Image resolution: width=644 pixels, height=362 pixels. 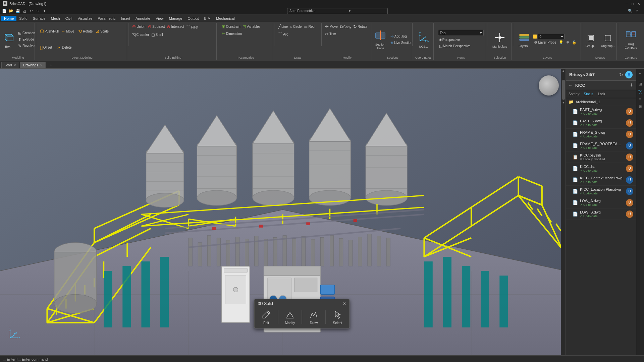 I want to click on maximize-button: □, so click(x=633, y=4).